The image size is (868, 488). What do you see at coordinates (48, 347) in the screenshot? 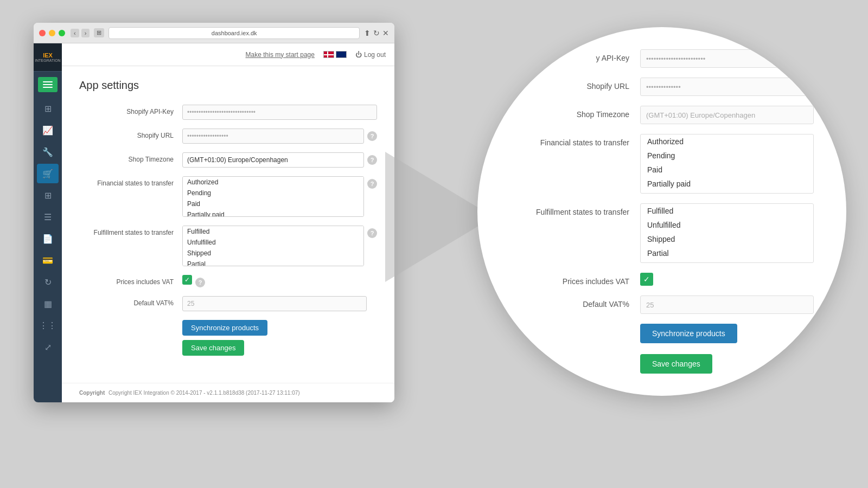
I see `sidebar-item-share: ⤢` at bounding box center [48, 347].